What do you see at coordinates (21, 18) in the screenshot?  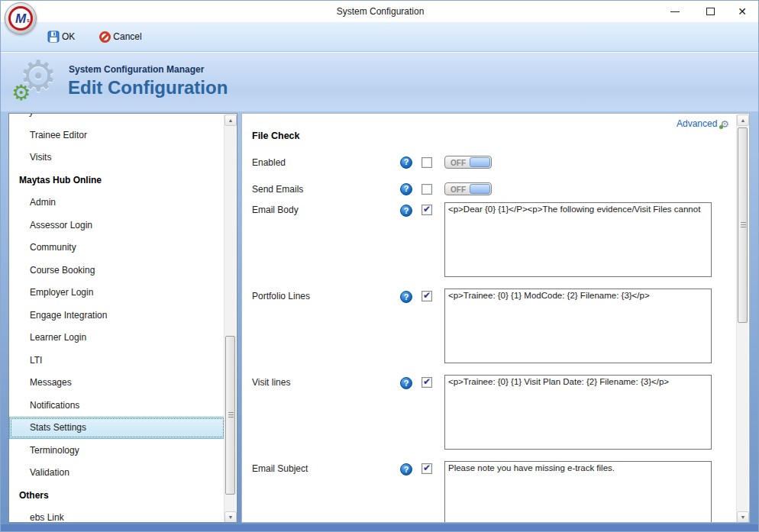 I see `app-logo: M s` at bounding box center [21, 18].